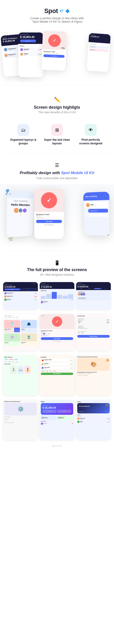  Describe the element at coordinates (94, 375) in the screenshot. I see `screen-drawing: Drawing Tutorials and Unique Techniques …` at that location.